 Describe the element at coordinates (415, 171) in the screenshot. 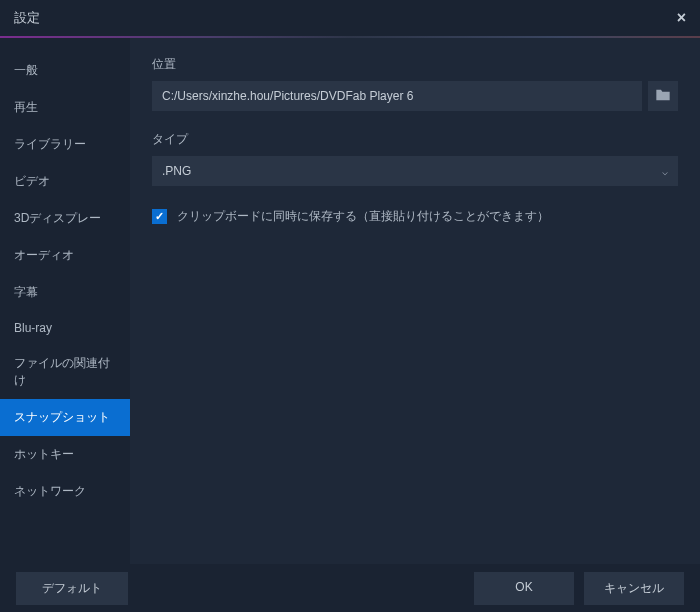

I see `type-select: .PNG ⌵` at that location.